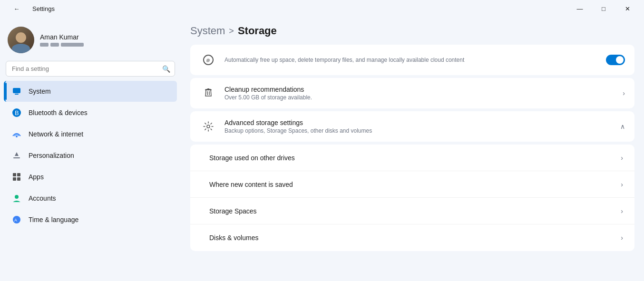 The height and width of the screenshot is (281, 644). What do you see at coordinates (412, 238) in the screenshot?
I see `disks-volumes-row: Disks & volumes ›` at bounding box center [412, 238].